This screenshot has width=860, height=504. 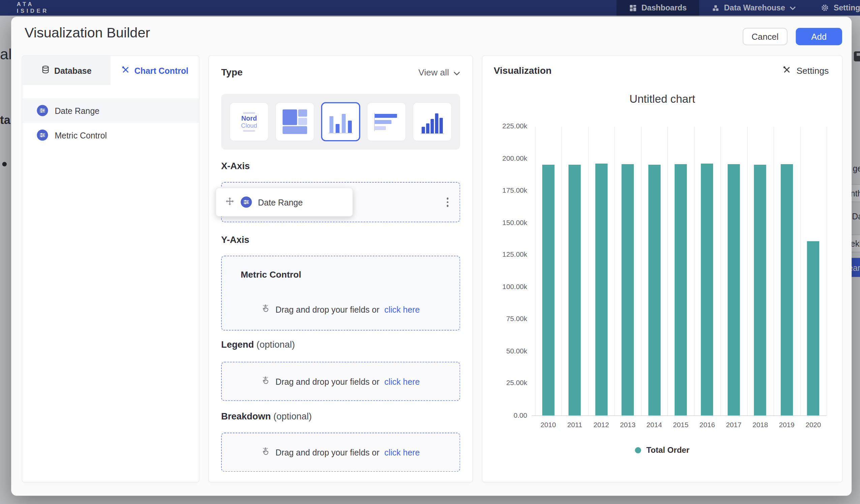 I want to click on legend-dropzone: Drag and drop your fields or click here, so click(x=341, y=381).